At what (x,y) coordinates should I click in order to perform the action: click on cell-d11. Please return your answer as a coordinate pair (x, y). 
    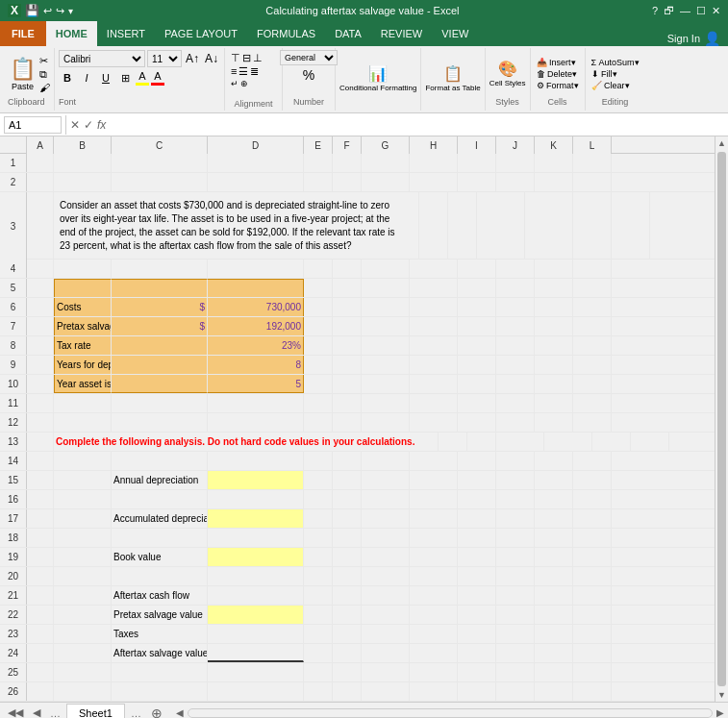
    Looking at the image, I should click on (256, 404).